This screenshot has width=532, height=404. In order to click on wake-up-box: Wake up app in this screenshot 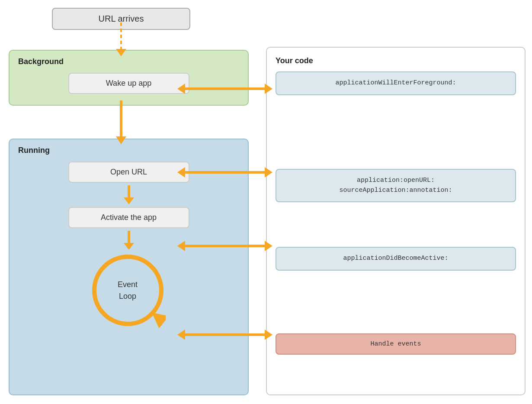, I will do `click(129, 83)`.